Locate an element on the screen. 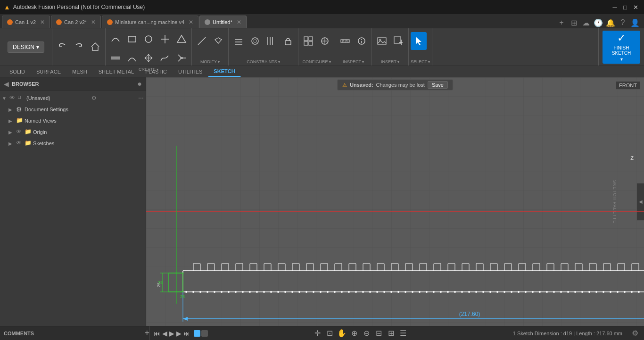  ws-tab-solid: SOLID is located at coordinates (17, 72).